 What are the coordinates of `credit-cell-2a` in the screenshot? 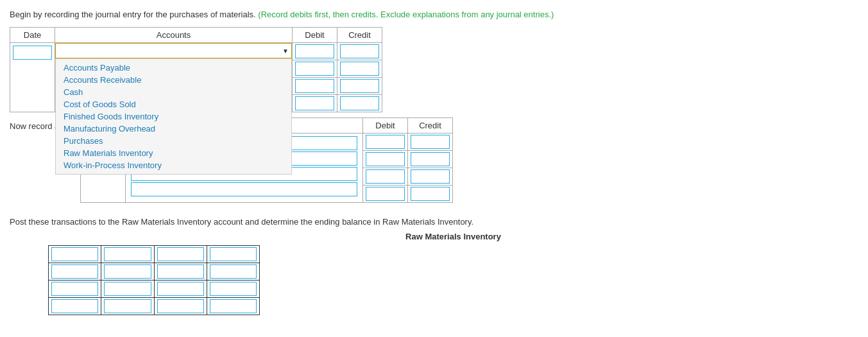 It's located at (430, 143).